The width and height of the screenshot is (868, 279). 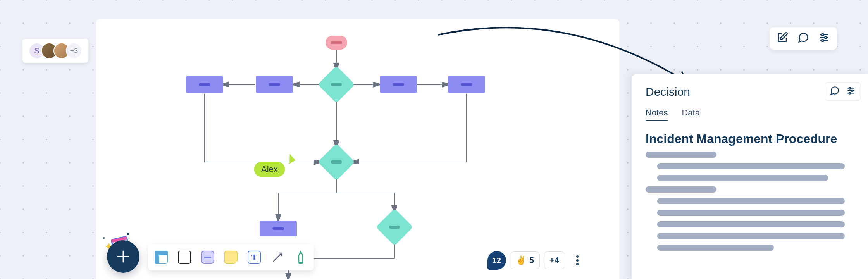 I want to click on sticky-note-icon, so click(x=231, y=257).